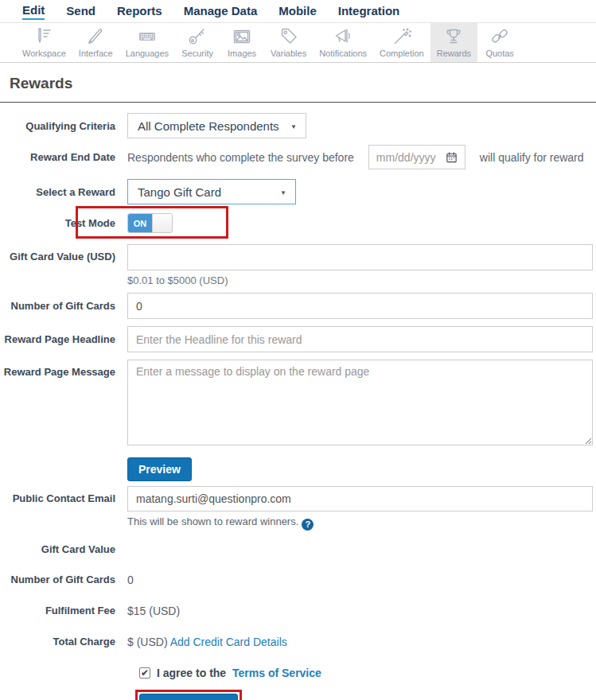 This screenshot has height=700, width=596. What do you see at coordinates (45, 43) in the screenshot?
I see `tab-workspace: Workspace` at bounding box center [45, 43].